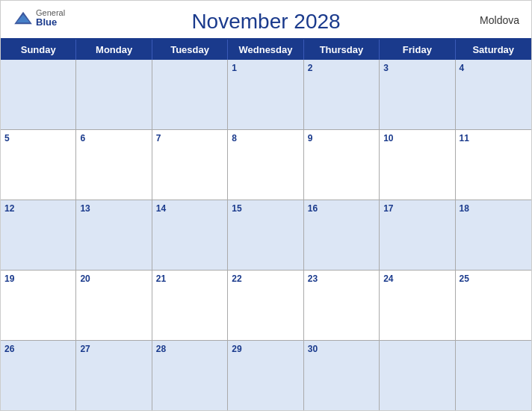  What do you see at coordinates (190, 49) in the screenshot?
I see `day-header-tuesday: Tuesday` at bounding box center [190, 49].